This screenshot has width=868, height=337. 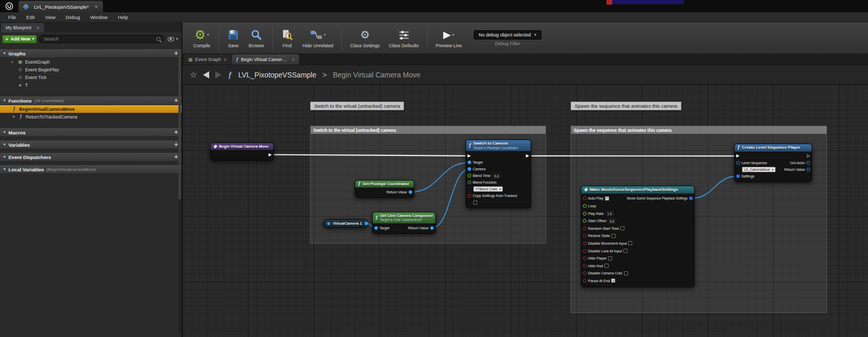 What do you see at coordinates (206, 75) in the screenshot?
I see `back-button` at bounding box center [206, 75].